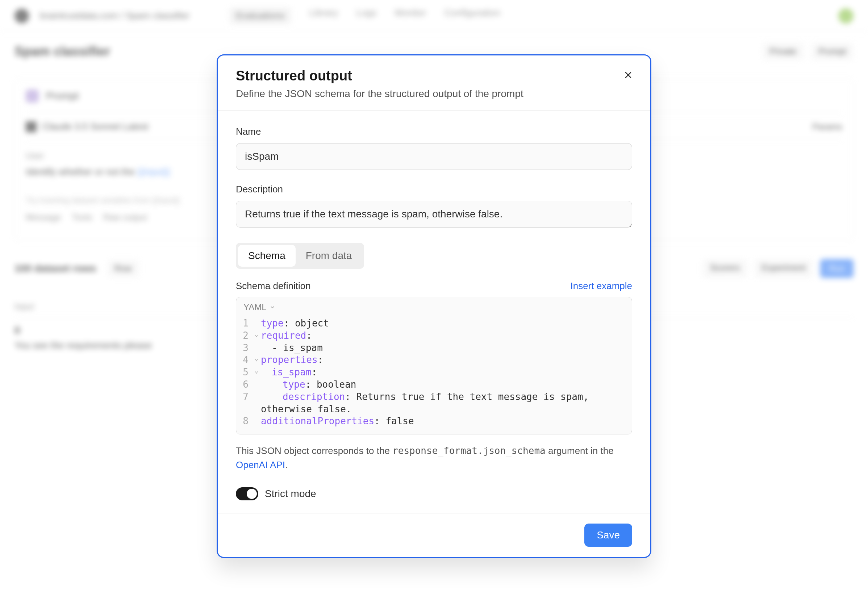 The height and width of the screenshot is (600, 868). What do you see at coordinates (608, 535) in the screenshot?
I see `save-button: Save` at bounding box center [608, 535].